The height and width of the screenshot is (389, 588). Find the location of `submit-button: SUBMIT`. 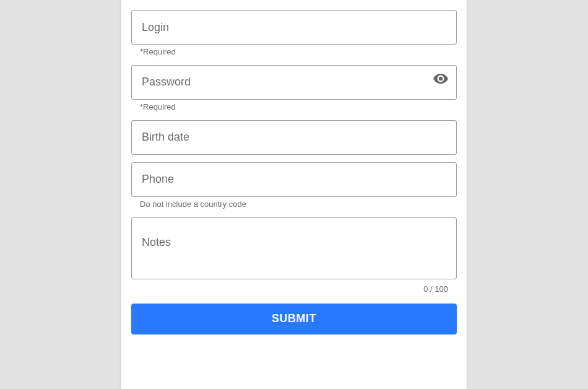

submit-button: SUBMIT is located at coordinates (294, 319).